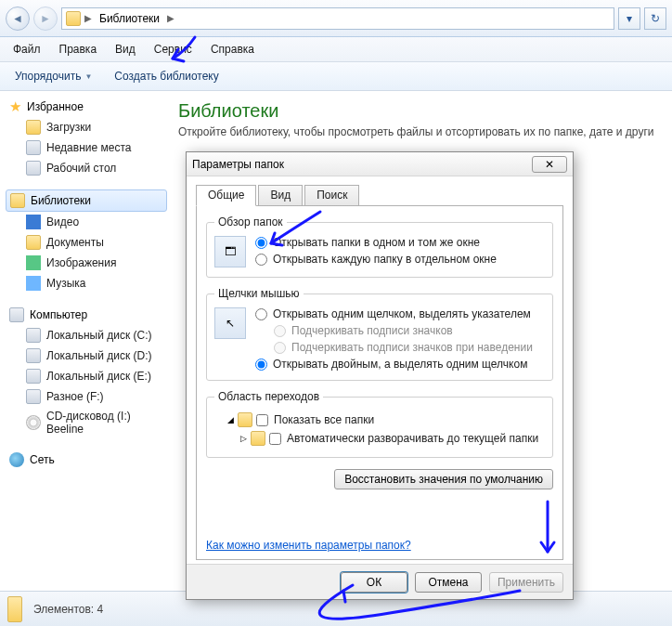 The image size is (672, 626). I want to click on help-link: Как можно изменить параметры папок?, so click(308, 545).